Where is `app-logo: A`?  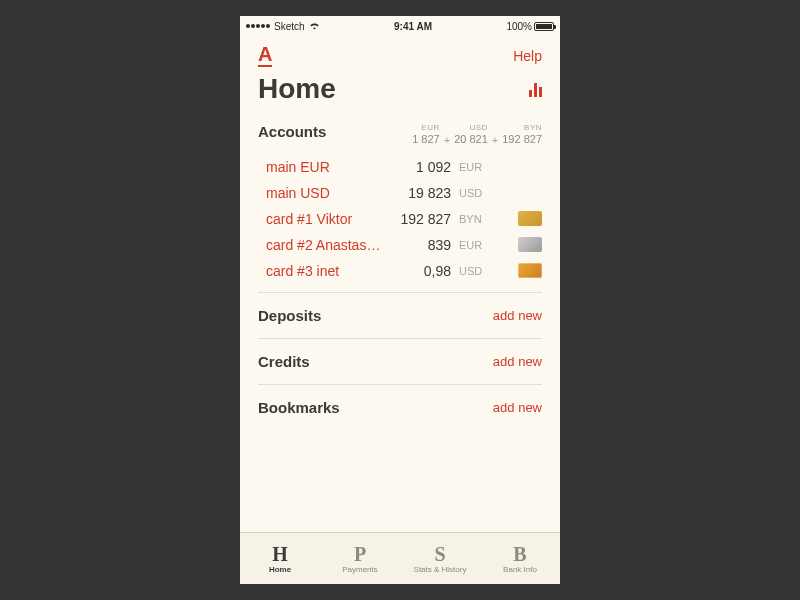
app-logo: A is located at coordinates (265, 56).